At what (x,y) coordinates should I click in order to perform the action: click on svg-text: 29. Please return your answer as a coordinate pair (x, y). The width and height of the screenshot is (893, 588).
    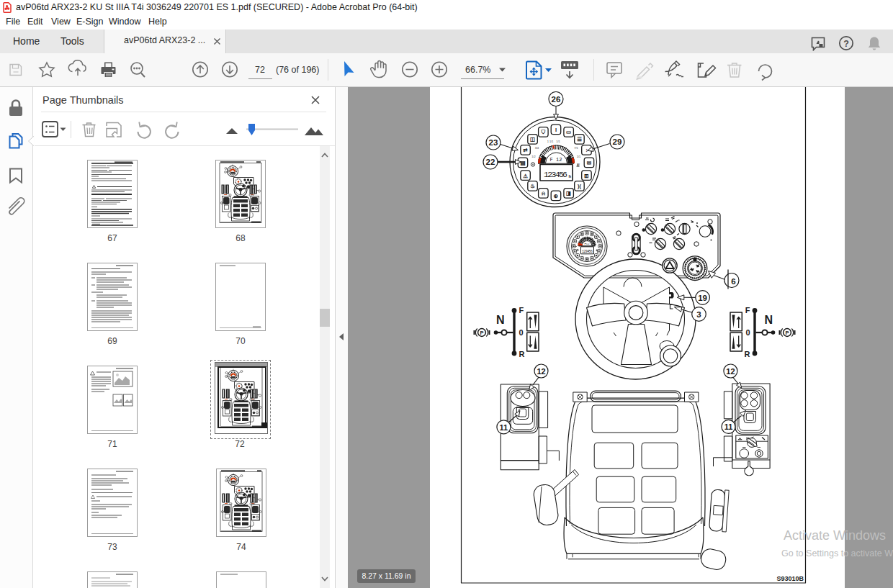
    Looking at the image, I should click on (618, 142).